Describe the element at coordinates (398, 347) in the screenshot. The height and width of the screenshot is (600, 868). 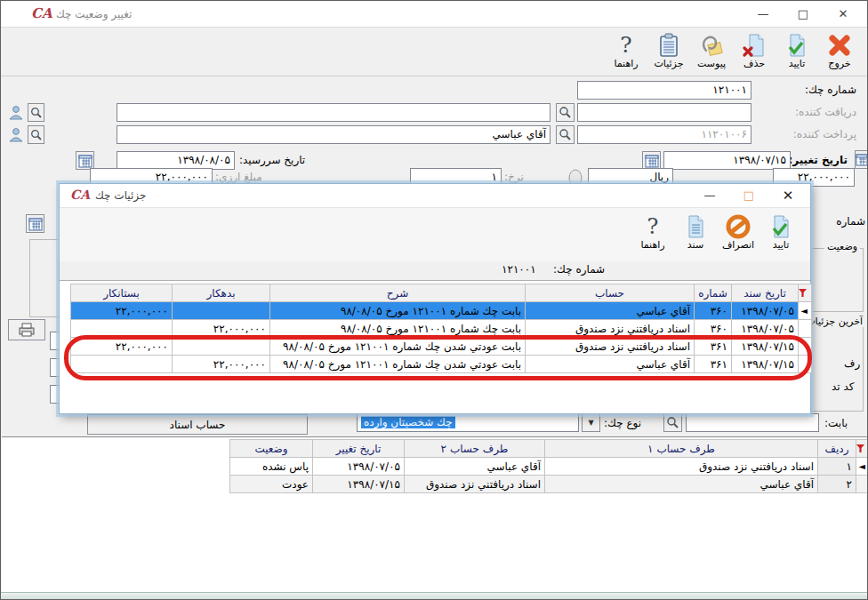
I see `cell-description: بابت عودتي شدن چك شماره ۱۲۱۰۰۱ مورخ ۹۸/۰…` at that location.